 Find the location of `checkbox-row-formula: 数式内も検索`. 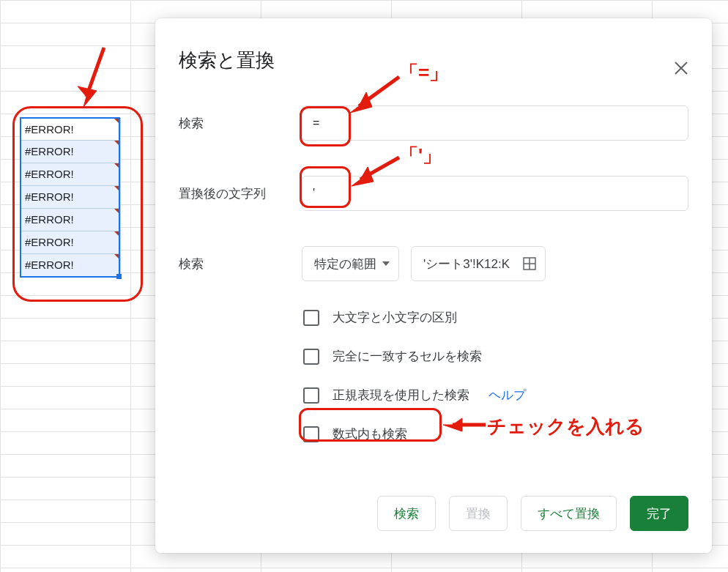

checkbox-row-formula: 数式内も検索 is located at coordinates (496, 434).